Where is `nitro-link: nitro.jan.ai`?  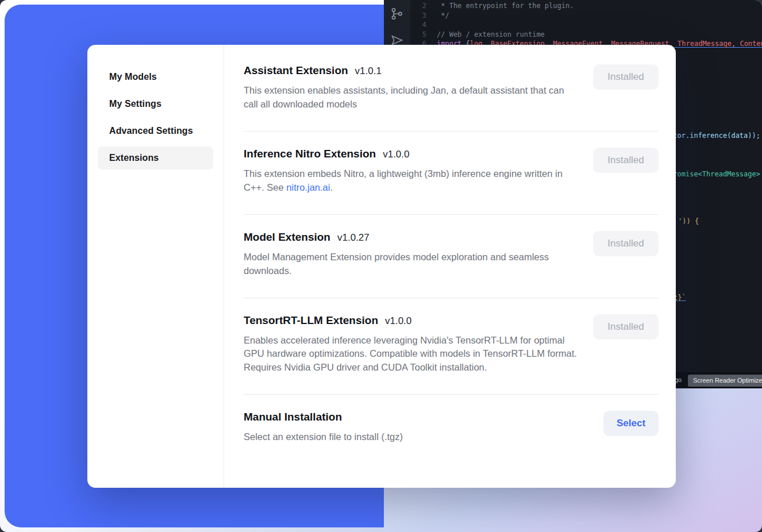 nitro-link: nitro.jan.ai is located at coordinates (308, 187).